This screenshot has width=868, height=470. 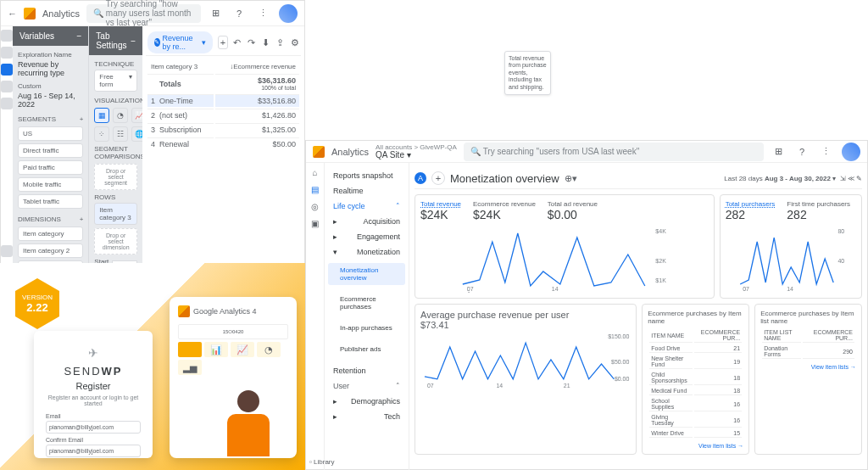 What do you see at coordinates (223, 42) in the screenshot?
I see `add-tab-button: +` at bounding box center [223, 42].